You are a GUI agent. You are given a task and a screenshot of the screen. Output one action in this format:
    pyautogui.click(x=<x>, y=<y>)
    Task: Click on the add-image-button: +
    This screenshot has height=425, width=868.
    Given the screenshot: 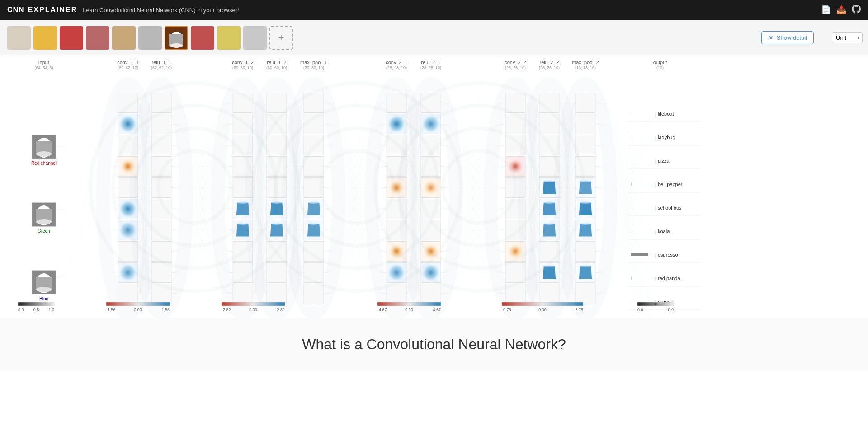 What is the action you would take?
    pyautogui.click(x=281, y=38)
    